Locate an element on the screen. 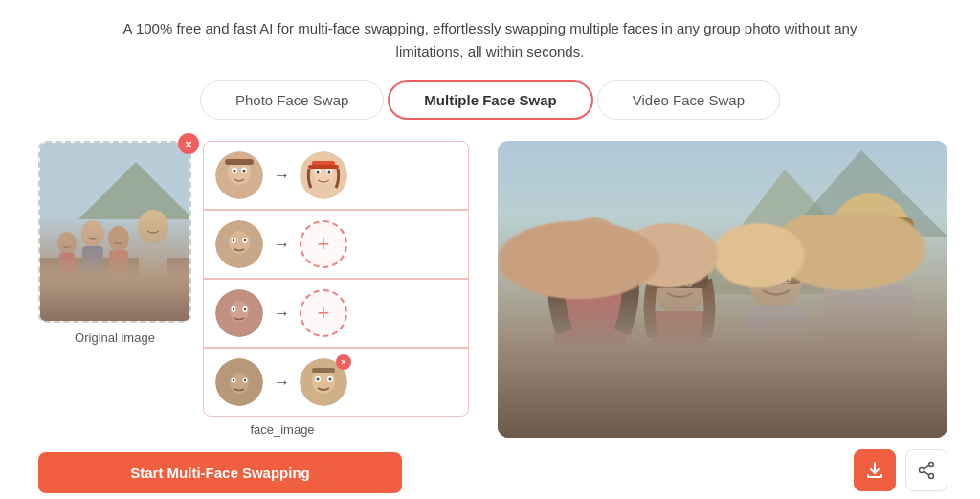 This screenshot has width=980, height=499. start-swap-button: Start Multi-Face Swapping is located at coordinates (220, 473).